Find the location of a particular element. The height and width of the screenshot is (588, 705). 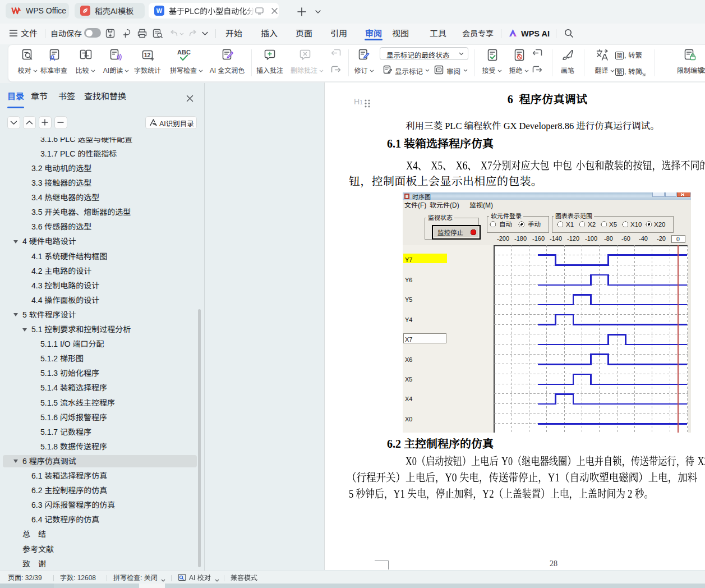

svg-text: -200 is located at coordinates (503, 238).